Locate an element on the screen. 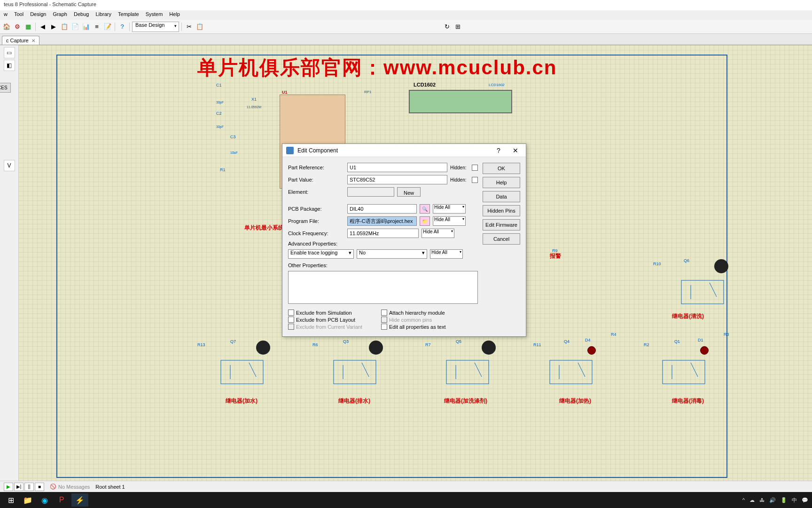 Image resolution: width=812 pixels, height=508 pixels. battery-icon: 🔋 is located at coordinates (784, 500).